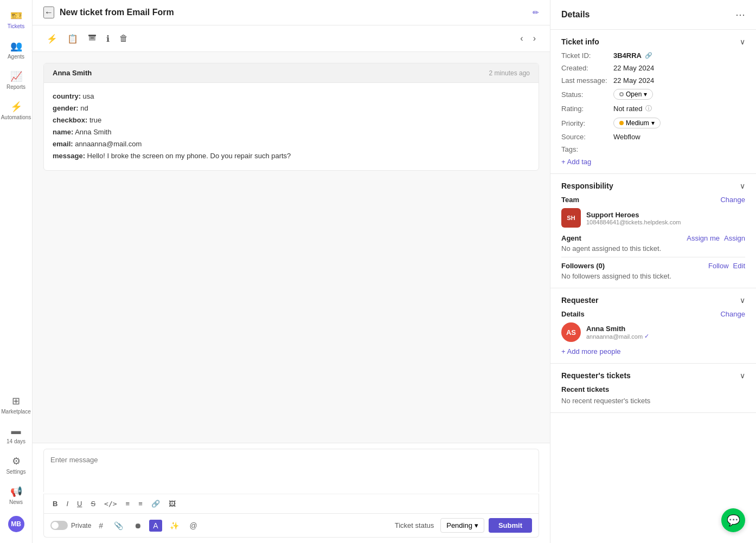 This screenshot has height=543, width=756. I want to click on sidebar-item-automations: ⚡ Automations, so click(16, 111).